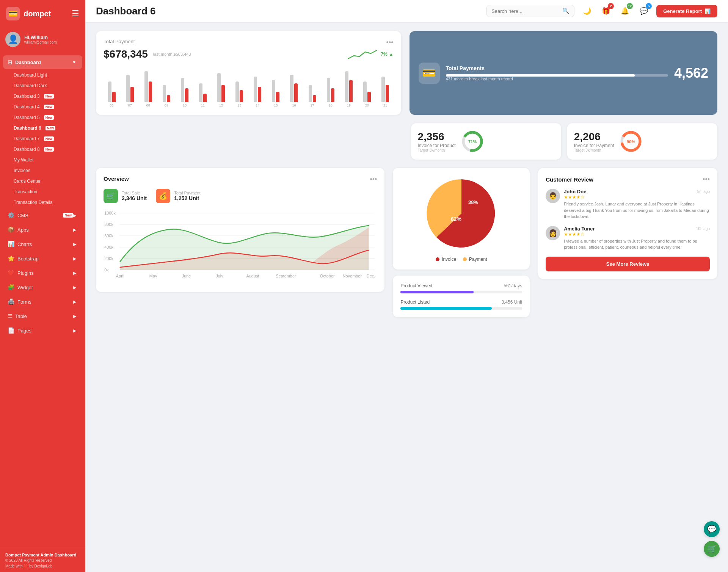 This screenshot has height=572, width=728. What do you see at coordinates (526, 11) in the screenshot?
I see `search-input` at bounding box center [526, 11].